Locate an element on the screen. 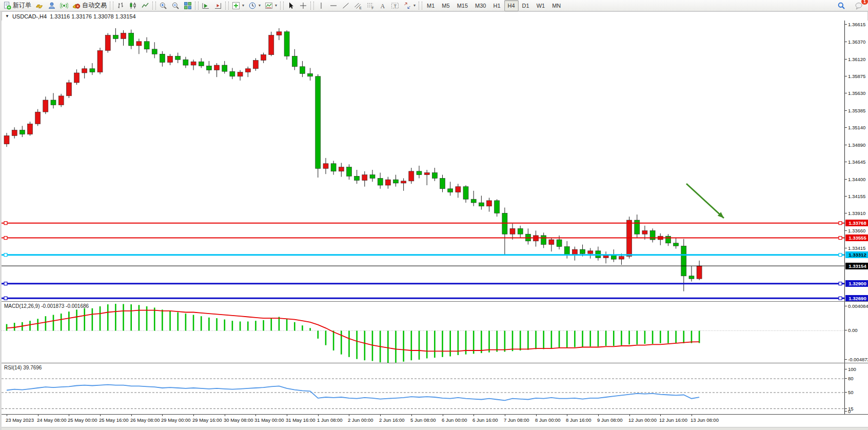  rsi-tick: 80 is located at coordinates (857, 378).